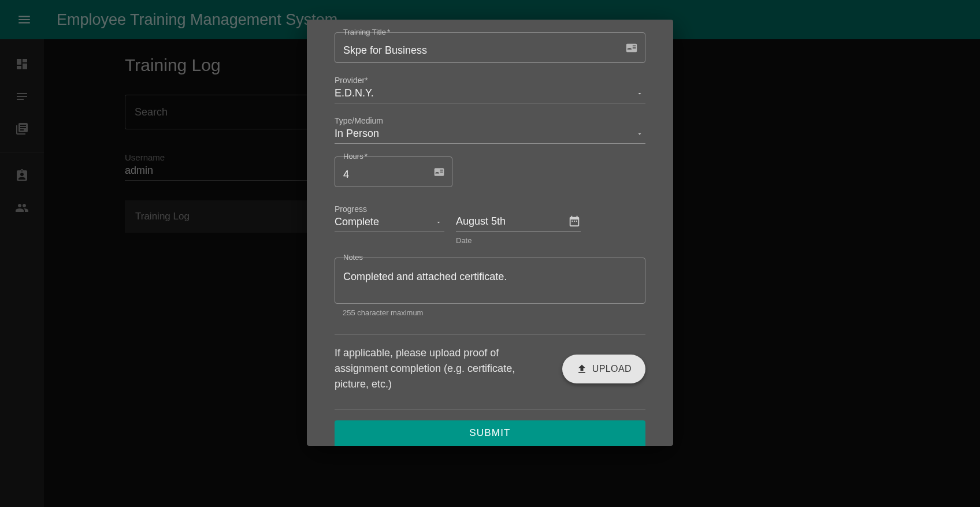  I want to click on date-value: August 5th, so click(481, 222).